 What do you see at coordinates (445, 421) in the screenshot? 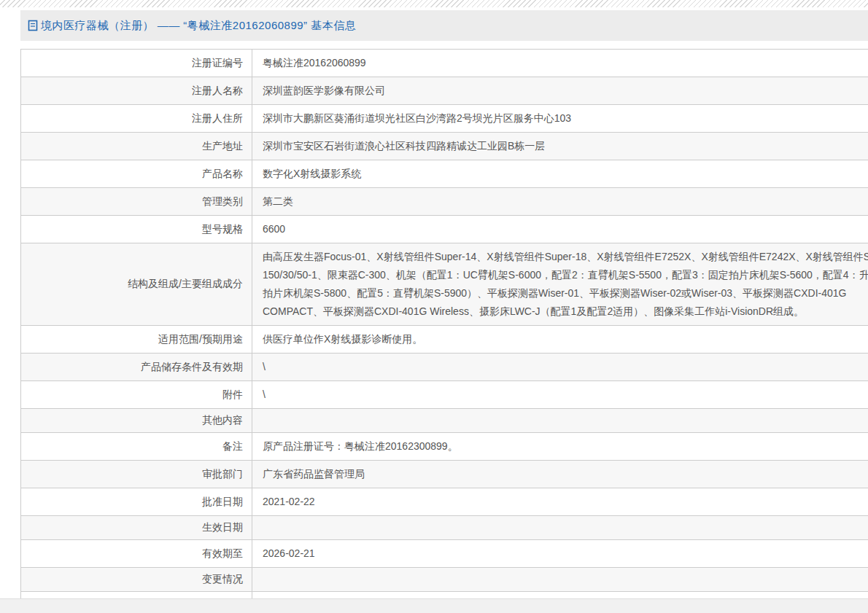
I see `table-row: 其他内容` at bounding box center [445, 421].